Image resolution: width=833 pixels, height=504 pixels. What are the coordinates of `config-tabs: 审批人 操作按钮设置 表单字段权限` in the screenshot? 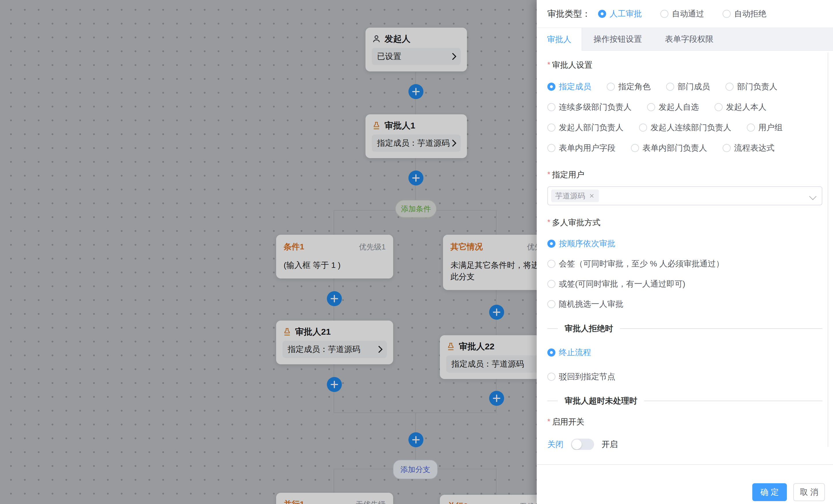 It's located at (685, 39).